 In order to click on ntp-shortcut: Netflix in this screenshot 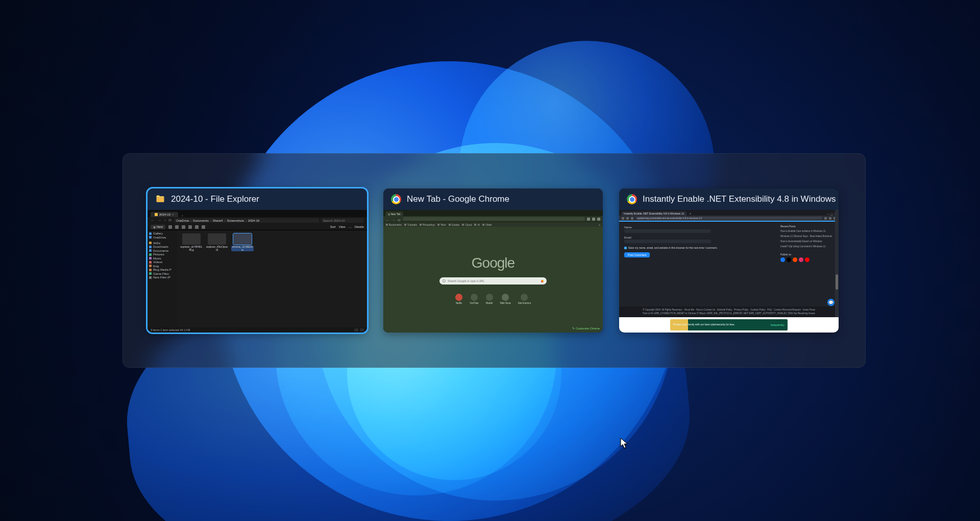, I will do `click(459, 299)`.